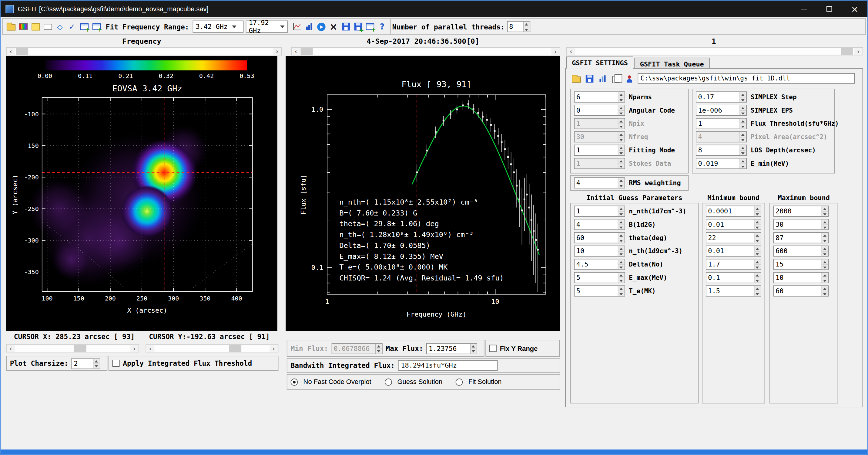 The height and width of the screenshot is (455, 868). I want to click on close-button, so click(855, 9).